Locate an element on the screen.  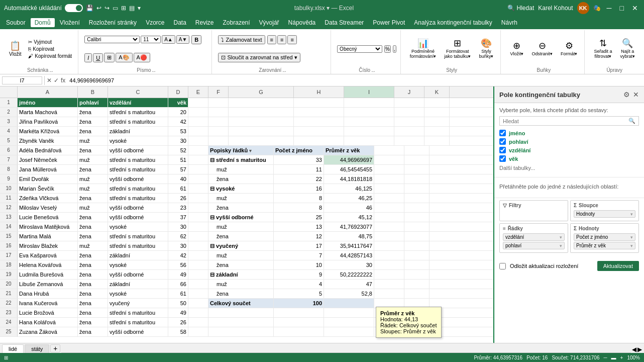
cell-D14: 30 is located at coordinates (178, 227).